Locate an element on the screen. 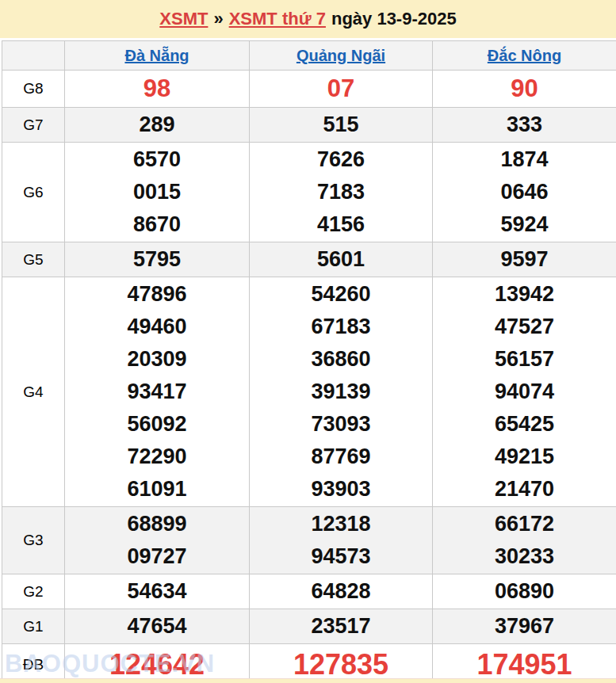 This screenshot has height=683, width=616. draw-date: ngày 13-9-2025 is located at coordinates (394, 19).